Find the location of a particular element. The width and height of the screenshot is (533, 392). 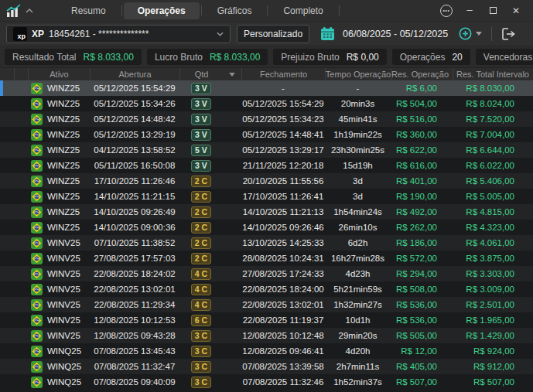

table-row: WINZ25 14/10/2025 09:00:36 2 C 14/10/202… is located at coordinates (266, 227).